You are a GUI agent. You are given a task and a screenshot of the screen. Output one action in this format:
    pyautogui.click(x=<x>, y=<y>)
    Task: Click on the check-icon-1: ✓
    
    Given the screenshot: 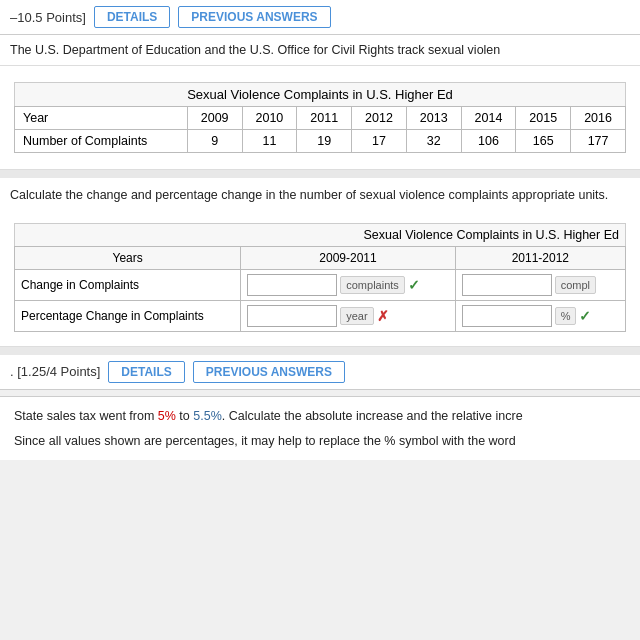 What is the action you would take?
    pyautogui.click(x=414, y=285)
    